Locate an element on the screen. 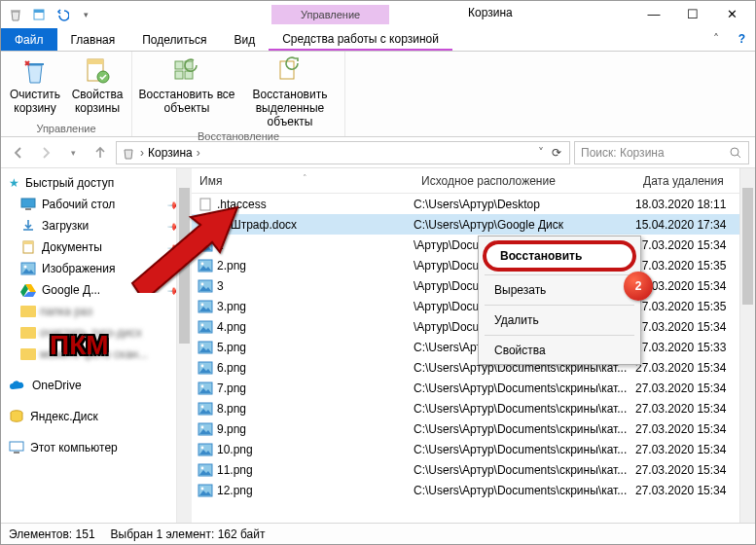 The image size is (756, 545). restore-selected-label: Восстановить выделенные объекты is located at coordinates (290, 109).